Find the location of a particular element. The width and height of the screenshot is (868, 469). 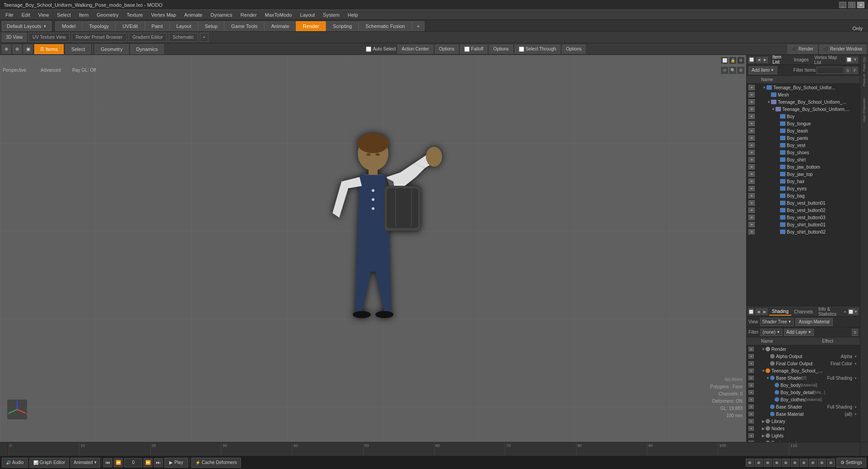

tree-item: 👁Boy_shoes is located at coordinates (803, 152).